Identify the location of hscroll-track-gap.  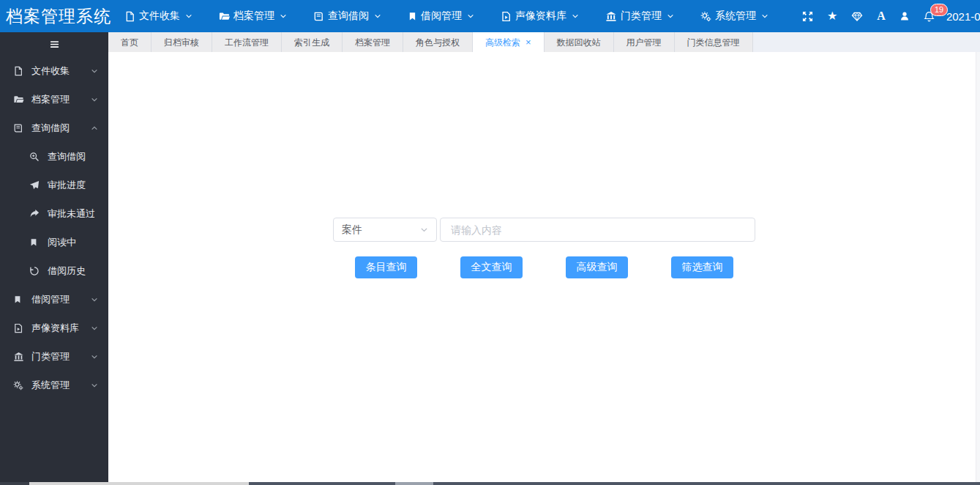
(414, 484).